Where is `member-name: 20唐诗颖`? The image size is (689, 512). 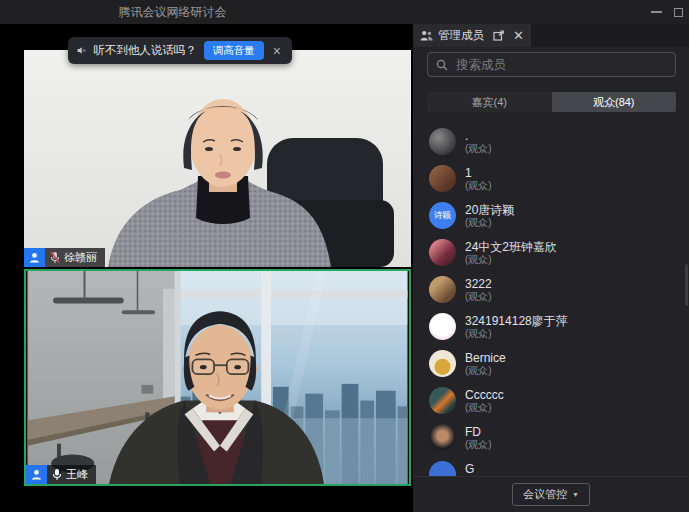 member-name: 20唐诗颖 is located at coordinates (490, 210).